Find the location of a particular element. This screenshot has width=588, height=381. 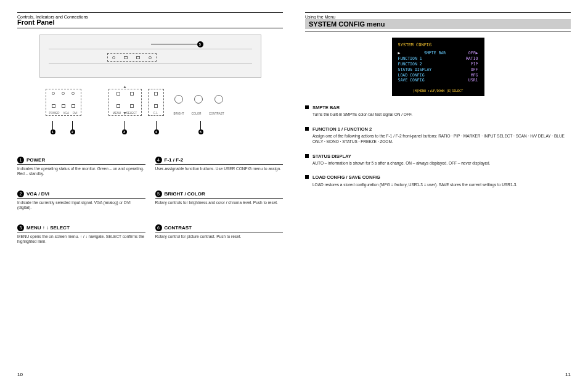

item-power: 1POWER Indicates the operating status of… is located at coordinates (81, 166).